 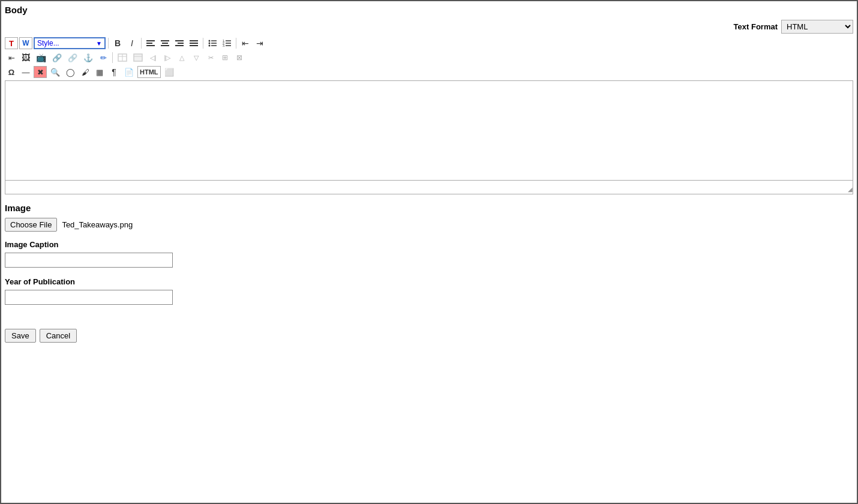 What do you see at coordinates (103, 58) in the screenshot?
I see `toolbar-edit-image: ✏` at bounding box center [103, 58].